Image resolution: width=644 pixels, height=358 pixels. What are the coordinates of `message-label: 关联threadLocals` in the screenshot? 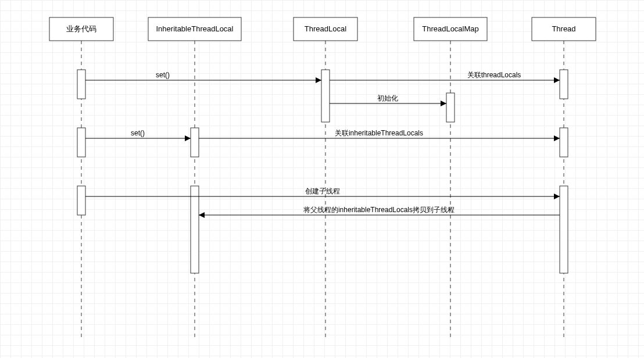 It's located at (494, 75).